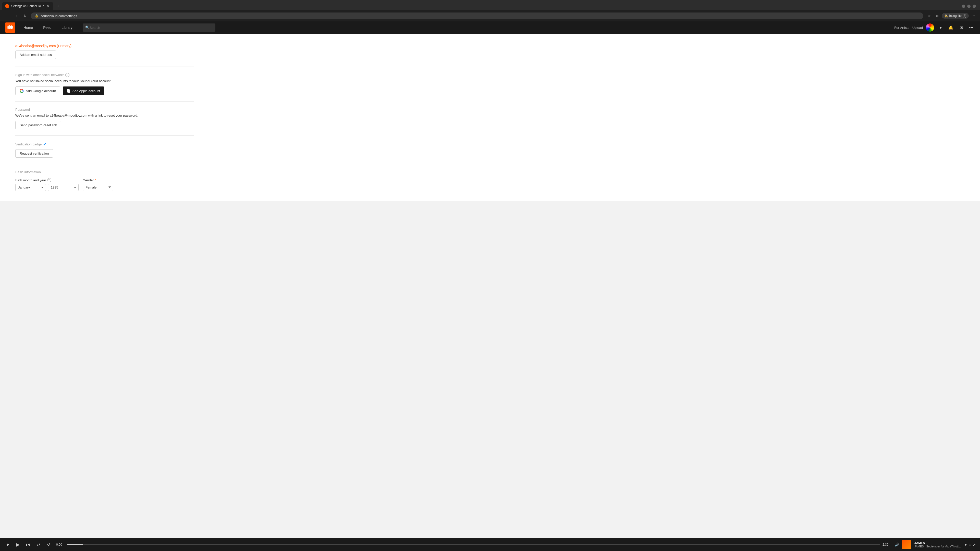  What do you see at coordinates (105, 116) in the screenshot?
I see `password-desc: We've sent an email to a24beaba@moodjoy.…` at bounding box center [105, 116].